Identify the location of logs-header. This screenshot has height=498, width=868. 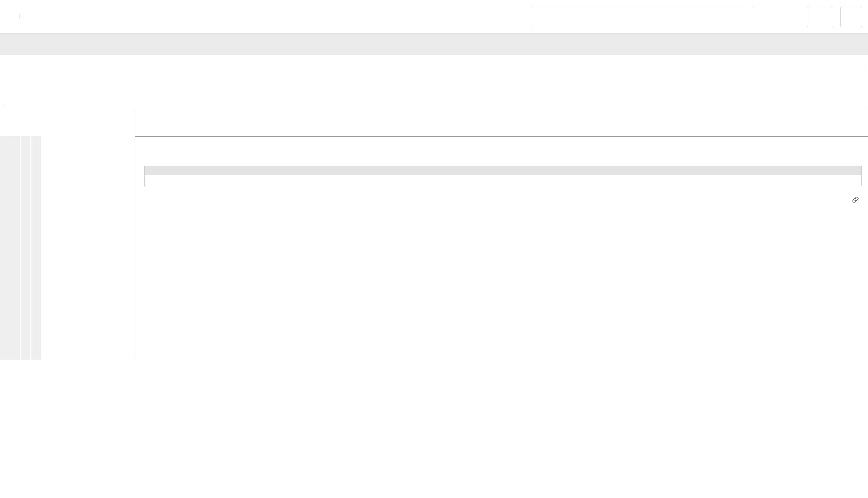
(503, 171).